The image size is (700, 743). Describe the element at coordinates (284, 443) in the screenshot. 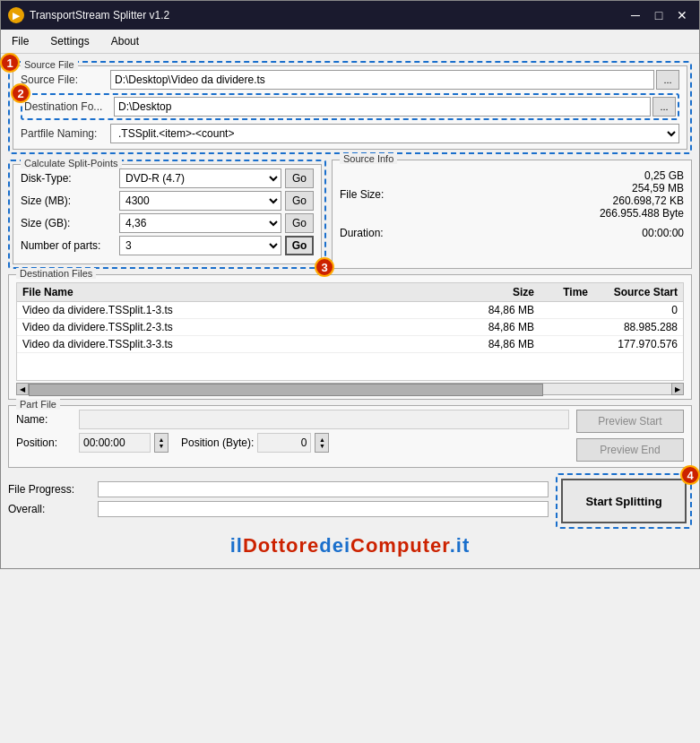

I see `position-byte-input` at that location.